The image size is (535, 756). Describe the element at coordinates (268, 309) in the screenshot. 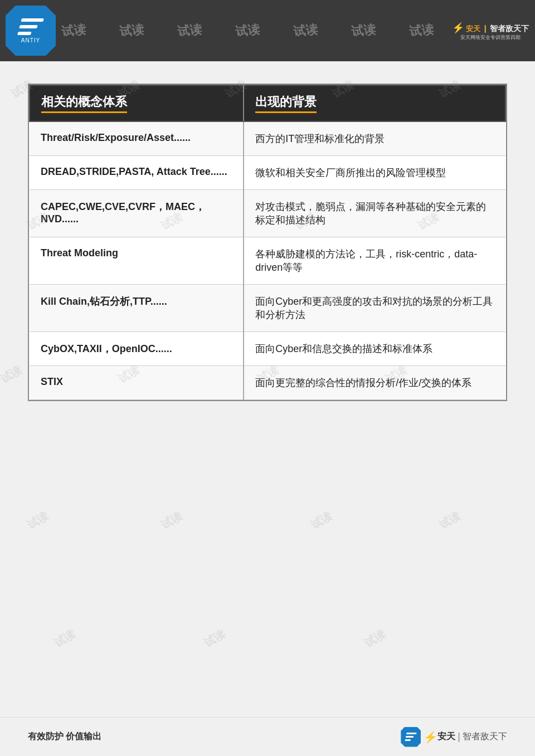

I see `table-row: Kill Chain,钻石分析,TTP......面向Cyber和更高强度的攻击…` at that location.